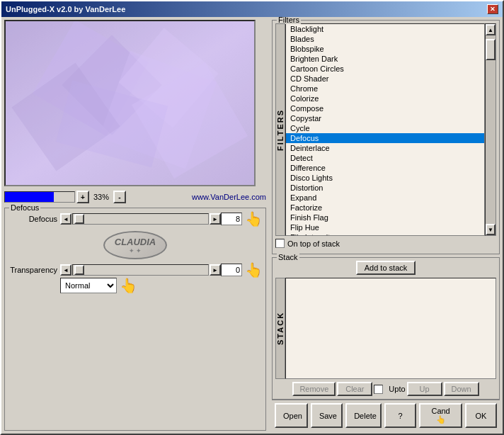  What do you see at coordinates (33, 270) in the screenshot?
I see `transparency-label: Transparency` at bounding box center [33, 270].